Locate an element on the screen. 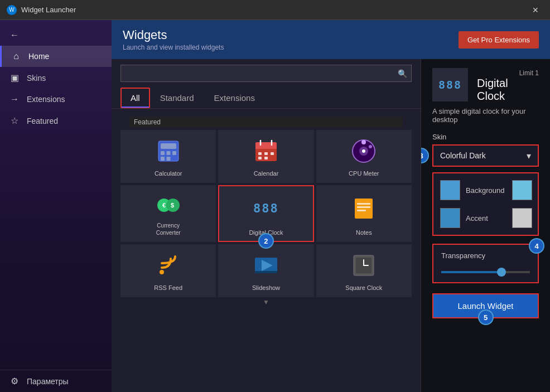 Image resolution: width=550 pixels, height=392 pixels. skin-dropdown: Colorful Dark Classic Minimal Dark is located at coordinates (485, 156).